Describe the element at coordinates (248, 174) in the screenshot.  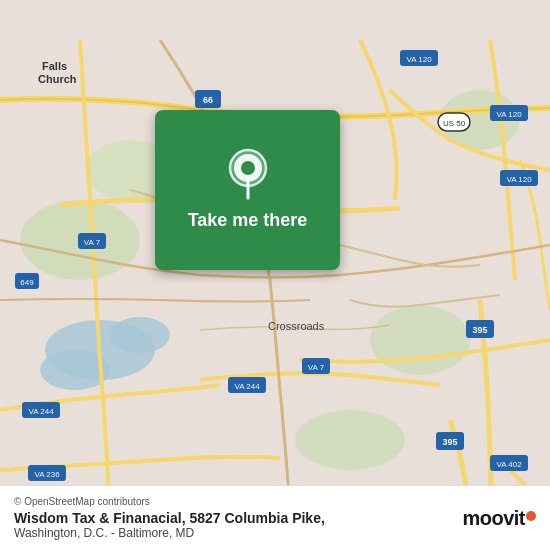
I see `location-pin-icon` at that location.